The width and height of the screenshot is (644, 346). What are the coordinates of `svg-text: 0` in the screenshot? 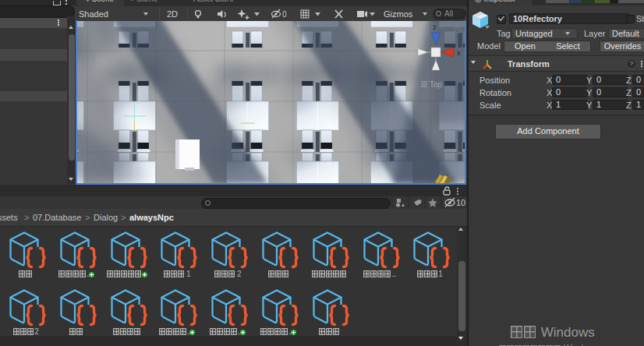 It's located at (285, 14).